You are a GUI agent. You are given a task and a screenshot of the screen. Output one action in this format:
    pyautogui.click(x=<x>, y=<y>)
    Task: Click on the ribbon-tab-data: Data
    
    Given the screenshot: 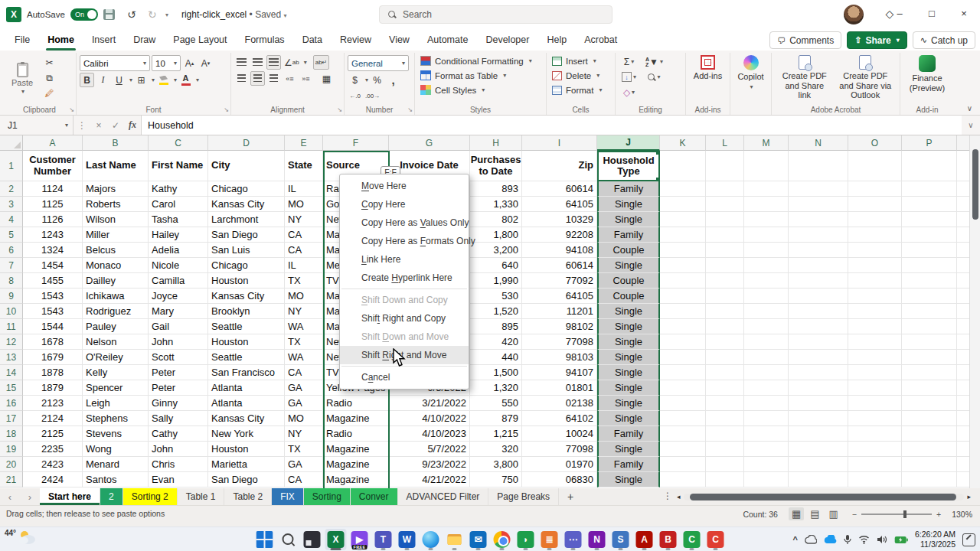 What is the action you would take?
    pyautogui.click(x=312, y=40)
    